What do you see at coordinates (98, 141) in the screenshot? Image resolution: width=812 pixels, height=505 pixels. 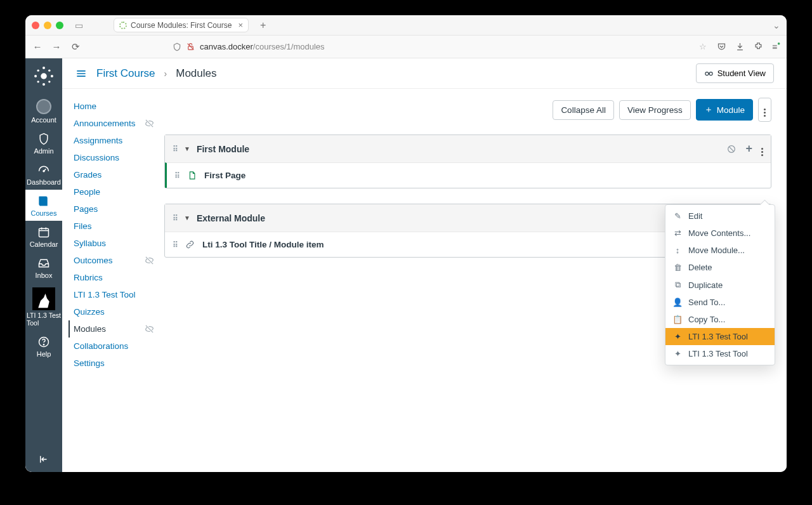 I see `course-nav-link: Assignments` at bounding box center [98, 141].